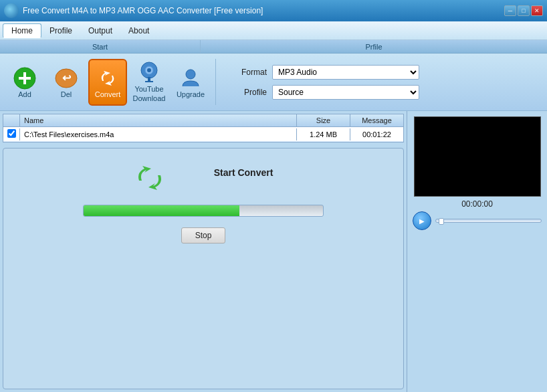 The height and width of the screenshot is (392, 547). Describe the element at coordinates (22, 31) in the screenshot. I see `menu-home: Home` at that location.